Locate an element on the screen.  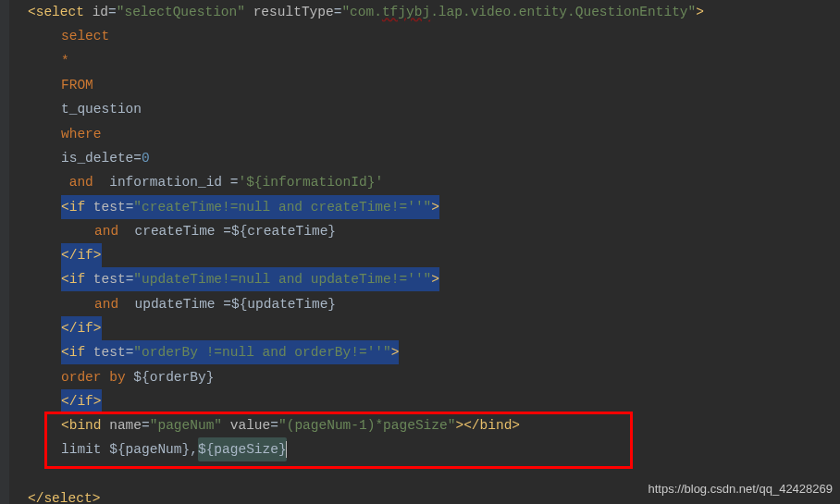
attr-value: "updateTime!=null and updateTime!=''" is located at coordinates (282, 279).